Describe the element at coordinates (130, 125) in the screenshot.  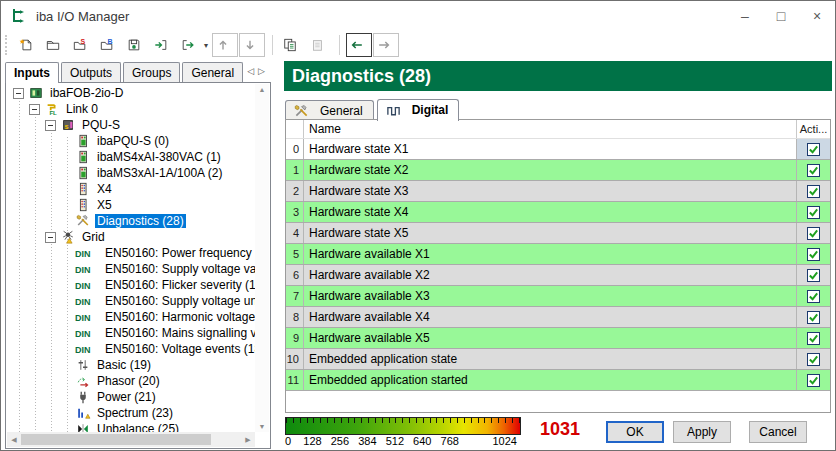
I see `tree-item-pqu-s: sPQU-S` at that location.